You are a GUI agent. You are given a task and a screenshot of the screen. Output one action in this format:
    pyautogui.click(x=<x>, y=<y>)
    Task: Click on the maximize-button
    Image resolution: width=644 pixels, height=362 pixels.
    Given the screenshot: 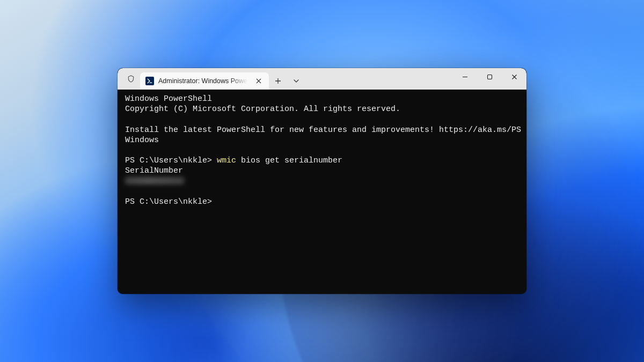 What is the action you would take?
    pyautogui.click(x=489, y=77)
    